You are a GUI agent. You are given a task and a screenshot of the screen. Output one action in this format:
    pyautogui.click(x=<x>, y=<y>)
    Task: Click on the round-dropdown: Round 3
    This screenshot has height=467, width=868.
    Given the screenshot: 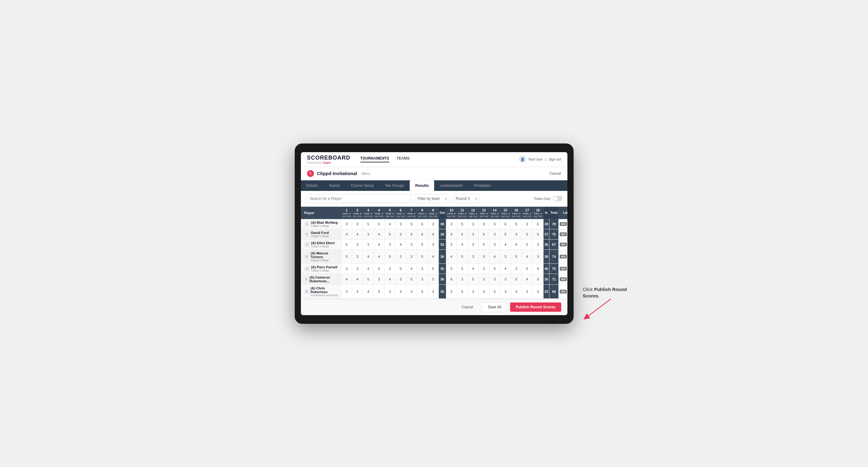 What is the action you would take?
    pyautogui.click(x=466, y=199)
    